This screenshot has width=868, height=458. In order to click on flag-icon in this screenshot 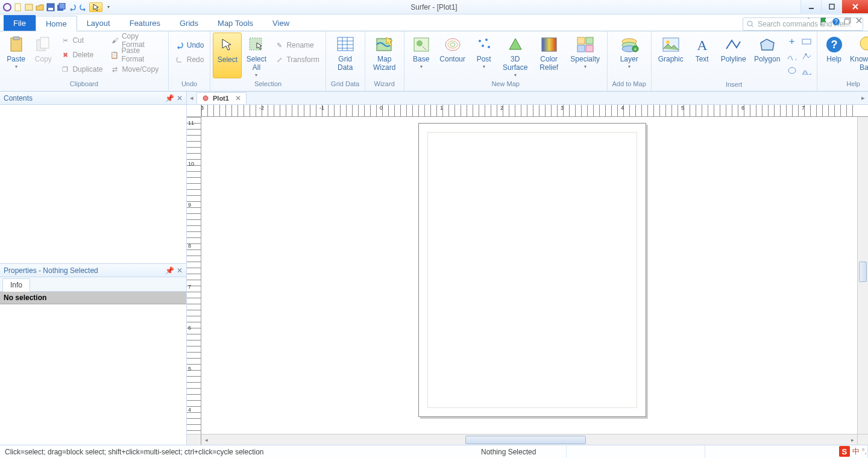, I will do `click(824, 22)`.